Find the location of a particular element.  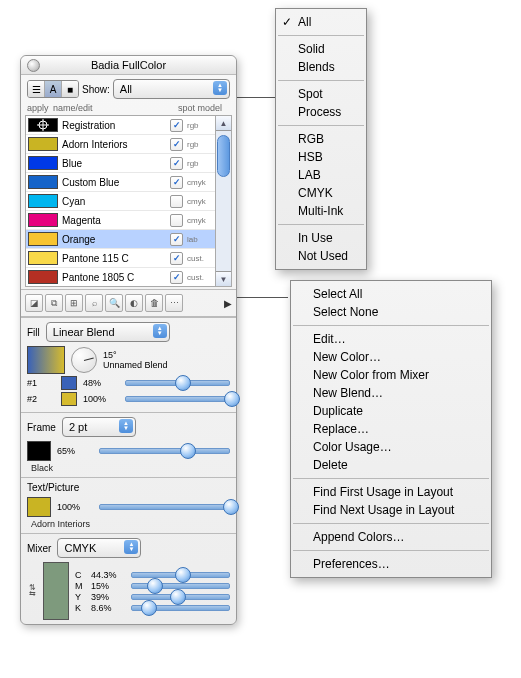

menu-item: New Blend… is located at coordinates (391, 393).